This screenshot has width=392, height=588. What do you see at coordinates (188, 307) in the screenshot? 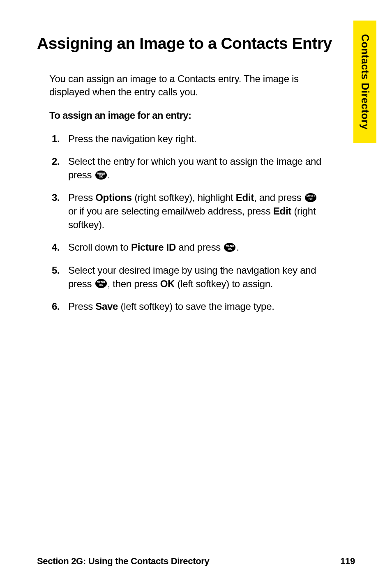
I see `step-item: 6.Press Save (left softkey) to save the …` at bounding box center [188, 307].